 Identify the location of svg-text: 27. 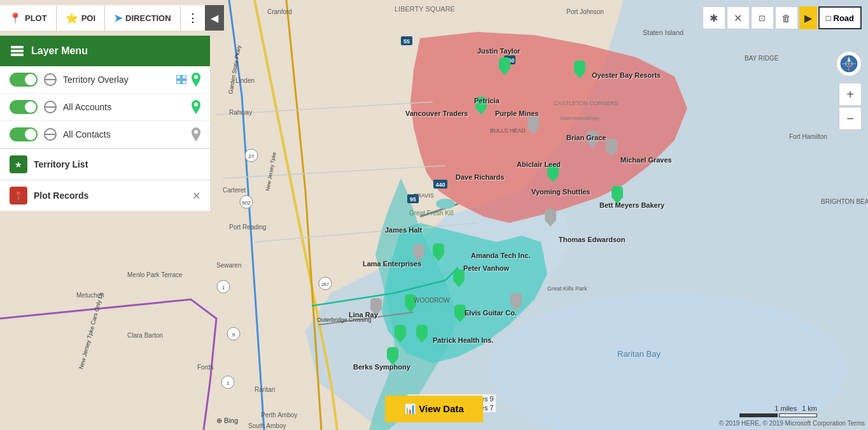
(252, 157).